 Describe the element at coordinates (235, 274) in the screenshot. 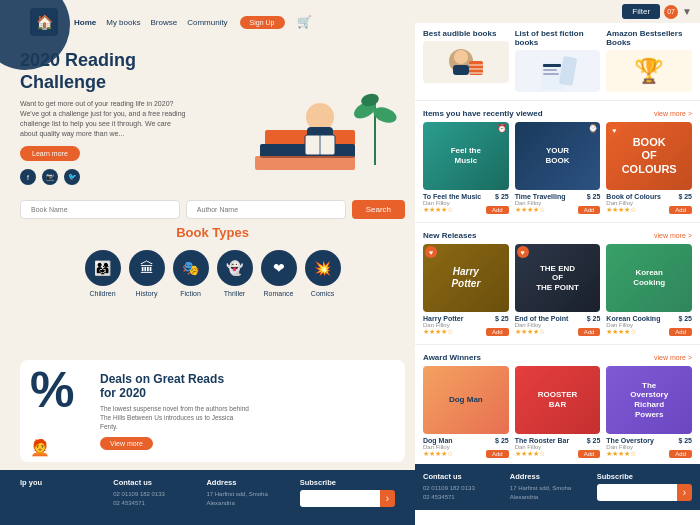

I see `type-thriller: 👻 Thriller` at that location.